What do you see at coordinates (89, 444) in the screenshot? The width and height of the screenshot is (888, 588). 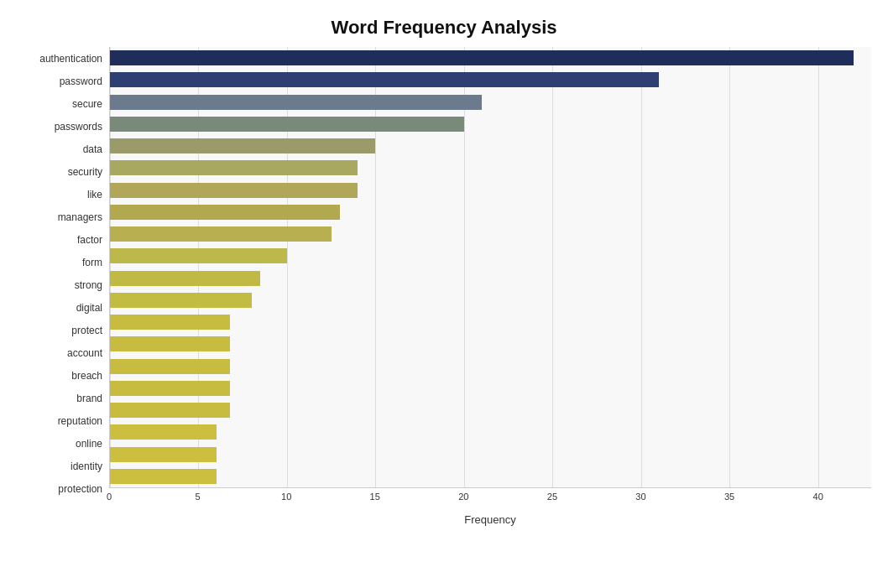 I see `y-axis-label: online` at bounding box center [89, 444].